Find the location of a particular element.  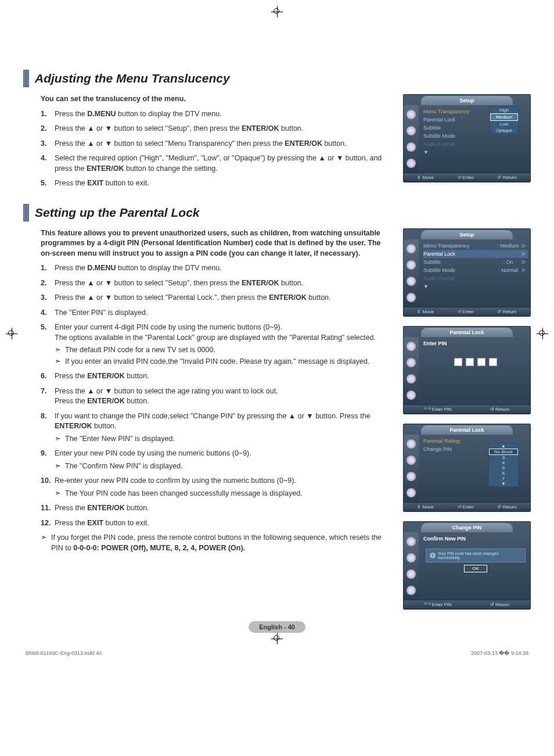

pin-input-boxes is located at coordinates (476, 362).